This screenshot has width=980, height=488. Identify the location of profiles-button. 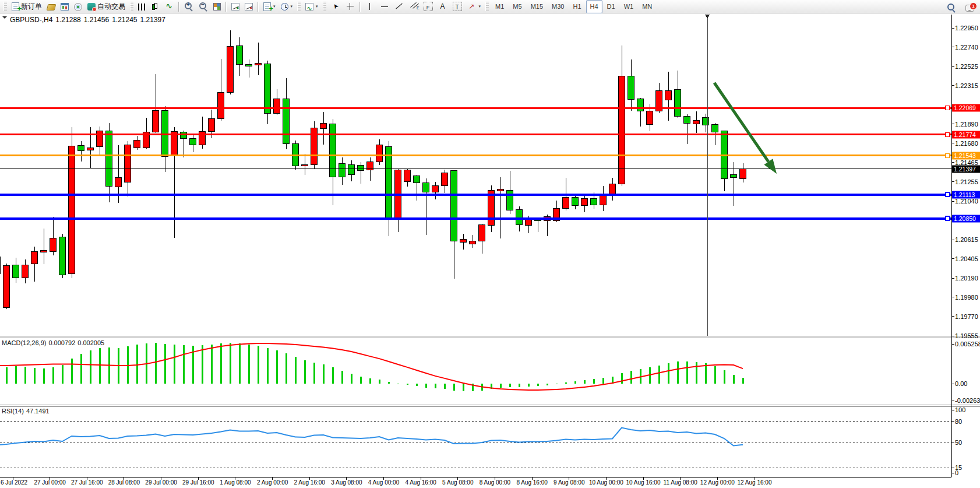
(51, 7).